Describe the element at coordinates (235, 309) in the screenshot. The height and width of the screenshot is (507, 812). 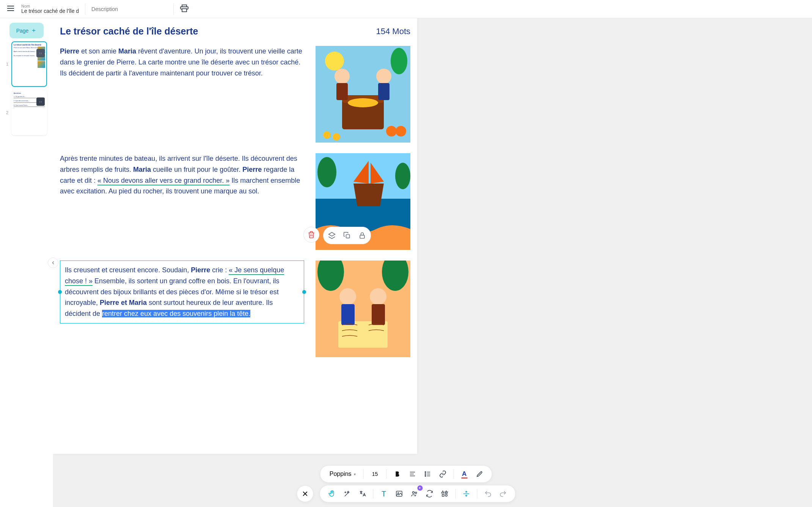
I see `content-block-3: Ils creusent et creusent encore. Soudain…` at that location.